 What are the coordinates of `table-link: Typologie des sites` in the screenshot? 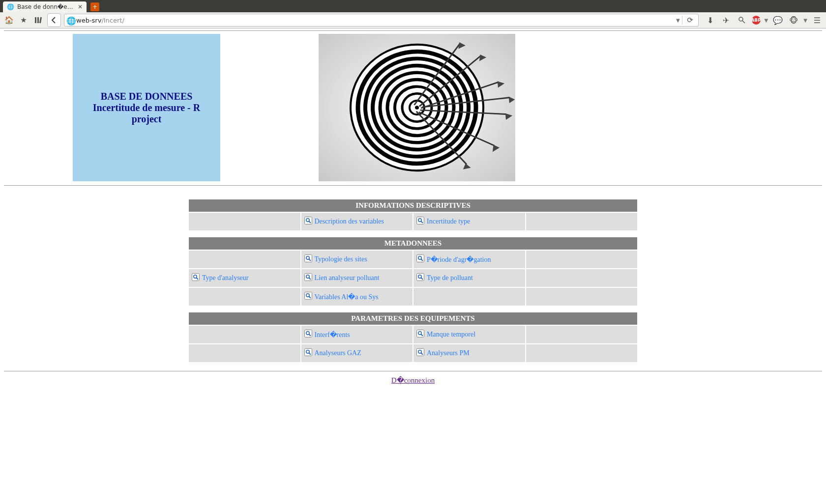 It's located at (341, 259).